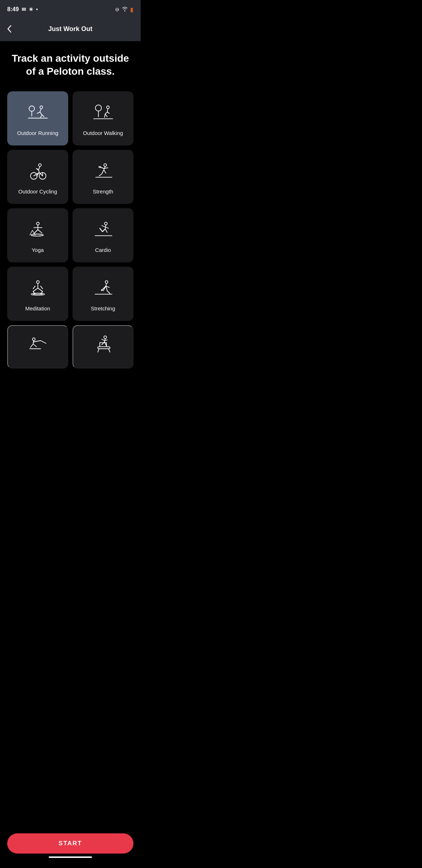  What do you see at coordinates (38, 289) in the screenshot?
I see `meditation-icon` at bounding box center [38, 289].